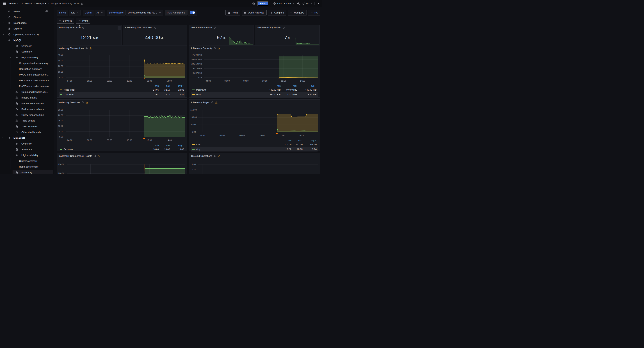 The width and height of the screenshot is (644, 348). What do you see at coordinates (69, 102) in the screenshot?
I see `panel-title: InMemory Sessions` at bounding box center [69, 102].